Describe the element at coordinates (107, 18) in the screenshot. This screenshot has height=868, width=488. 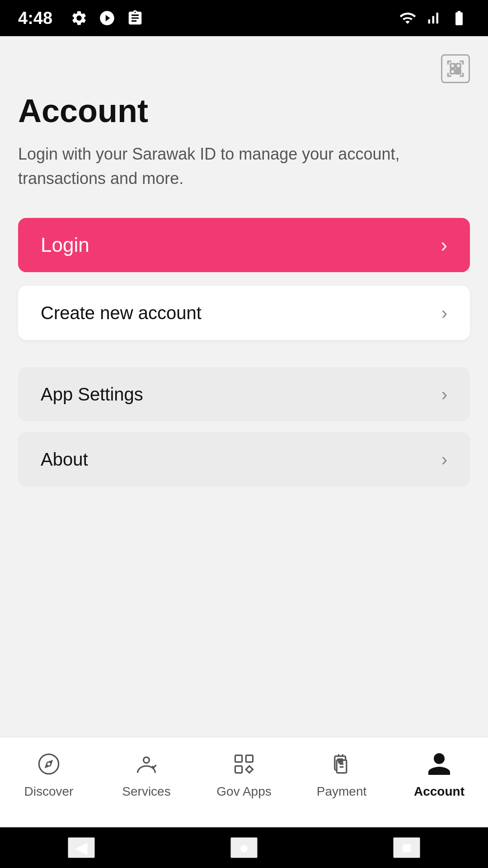
I see `play-icon` at that location.